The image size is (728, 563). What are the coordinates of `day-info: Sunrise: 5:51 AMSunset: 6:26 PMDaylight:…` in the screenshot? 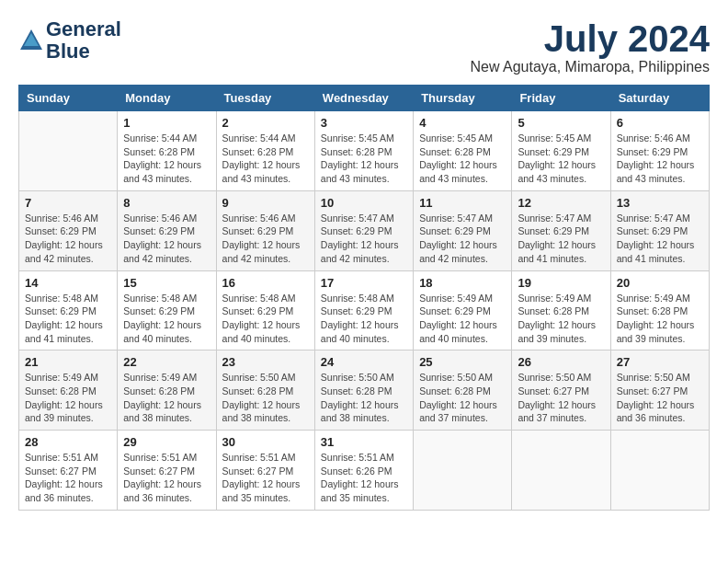 It's located at (364, 478).